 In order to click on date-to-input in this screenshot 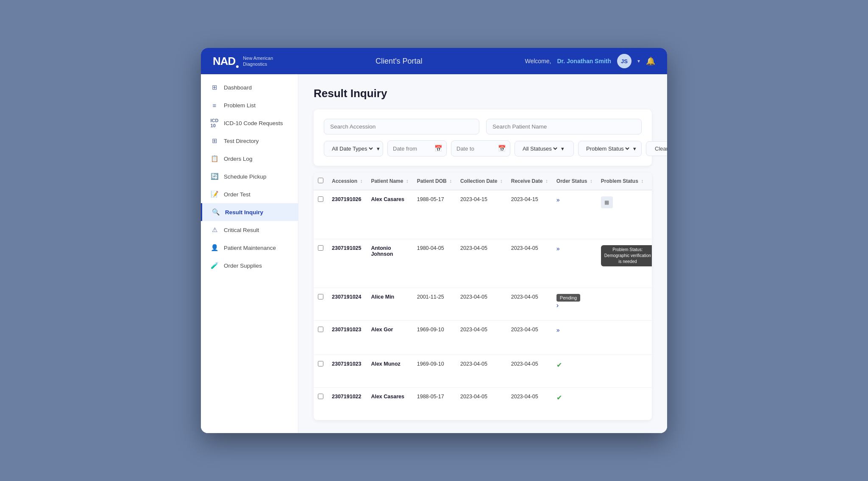, I will do `click(476, 148)`.